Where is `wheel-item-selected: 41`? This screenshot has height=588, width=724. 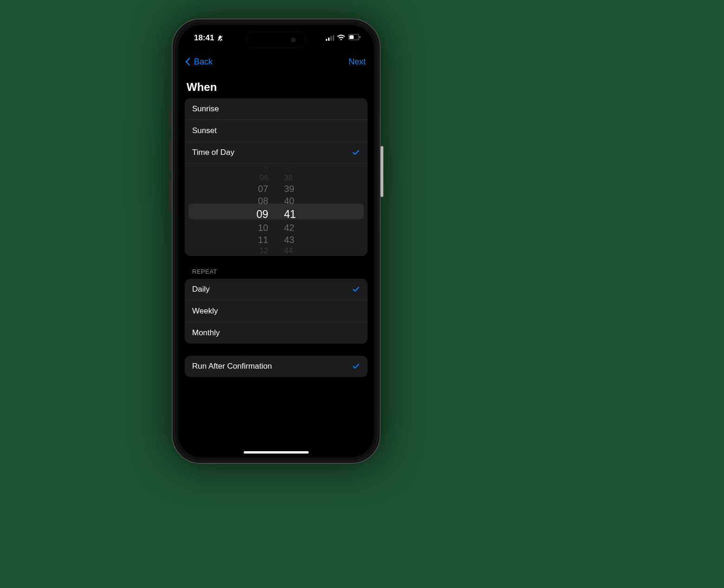 wheel-item-selected: 41 is located at coordinates (290, 214).